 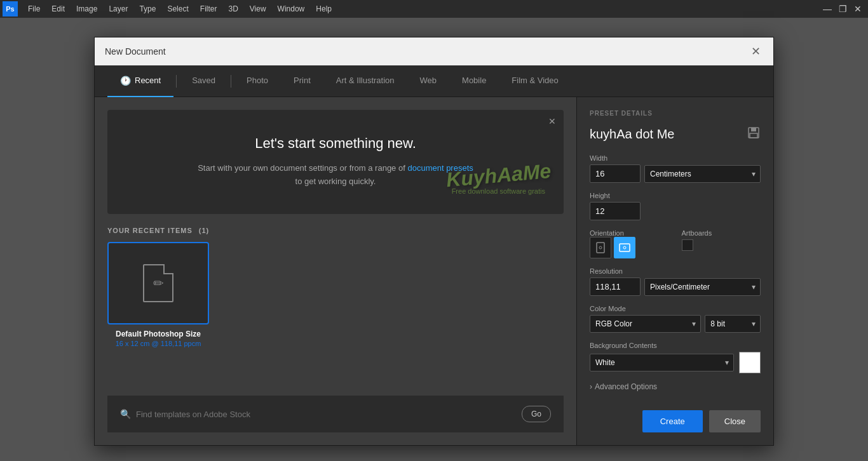 I want to click on recent-header: YOUR RECENT ITEMS (1), so click(x=336, y=230).